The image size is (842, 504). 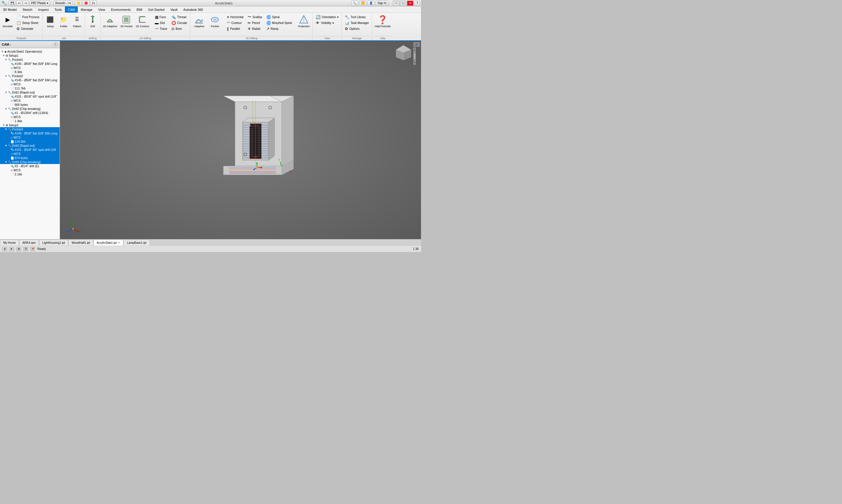 I want to click on radial-btn: ✳ Radial, so click(x=255, y=29).